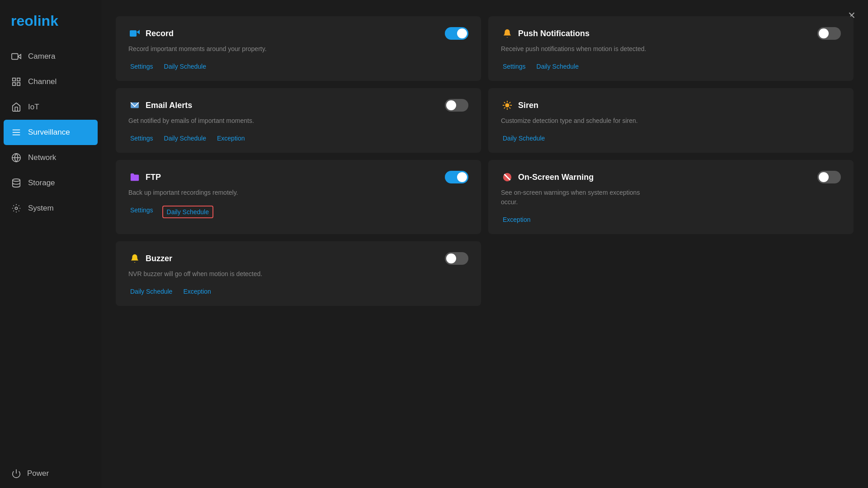 This screenshot has height=488, width=868. I want to click on ftp-daily-schedule-link: Daily Schedule, so click(188, 212).